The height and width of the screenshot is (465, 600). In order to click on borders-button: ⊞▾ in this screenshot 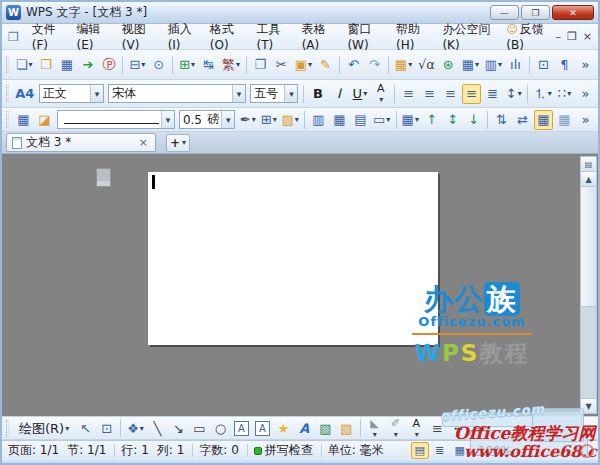, I will do `click(268, 120)`.